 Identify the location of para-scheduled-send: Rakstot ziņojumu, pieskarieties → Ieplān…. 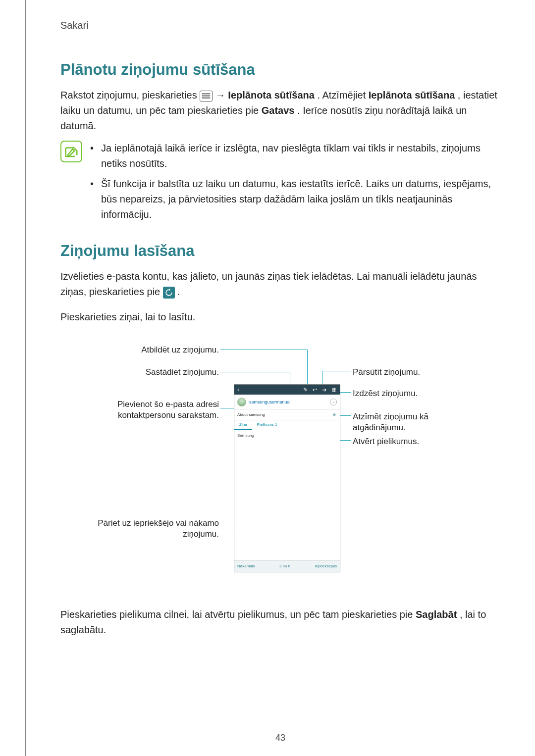
(280, 111).